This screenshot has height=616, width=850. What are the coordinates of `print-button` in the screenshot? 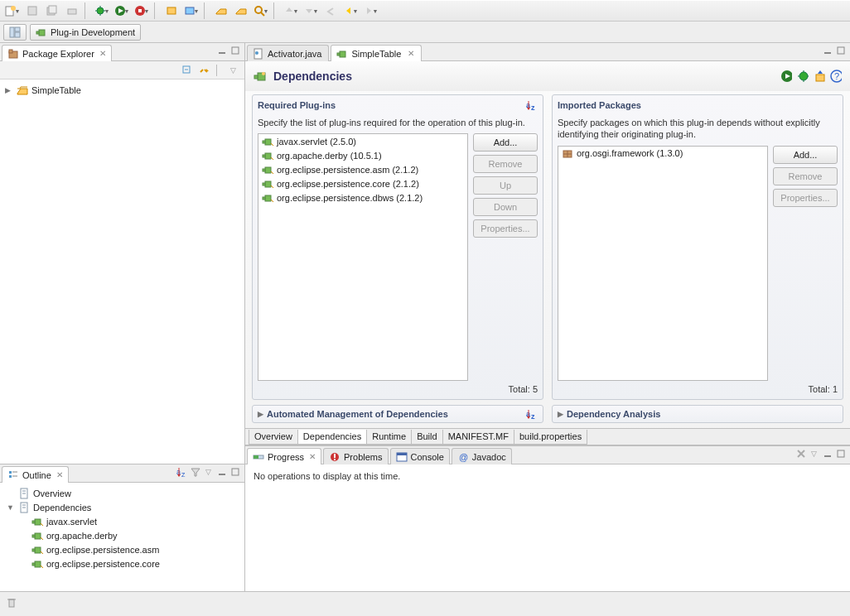 It's located at (72, 11).